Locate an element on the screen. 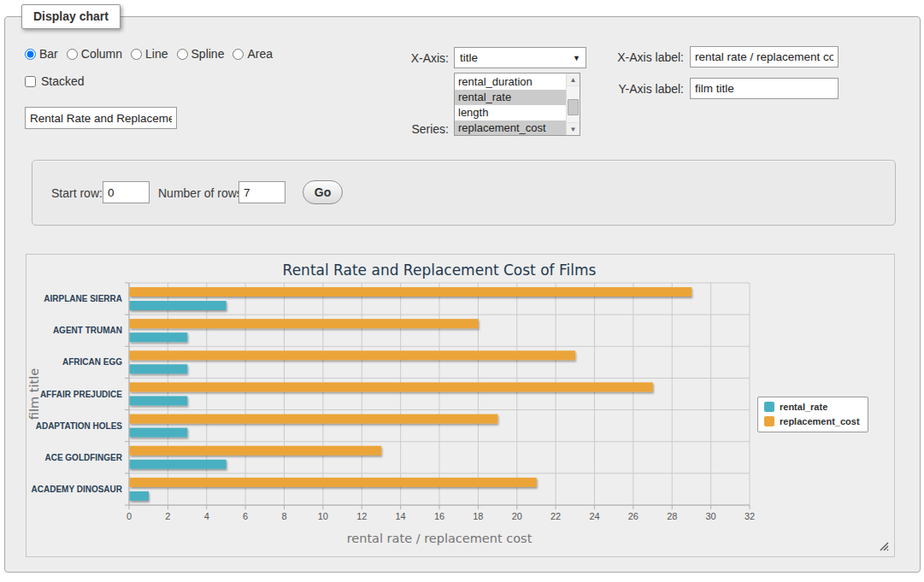 The width and height of the screenshot is (924, 582). chart-type-radio-bar is located at coordinates (31, 55).